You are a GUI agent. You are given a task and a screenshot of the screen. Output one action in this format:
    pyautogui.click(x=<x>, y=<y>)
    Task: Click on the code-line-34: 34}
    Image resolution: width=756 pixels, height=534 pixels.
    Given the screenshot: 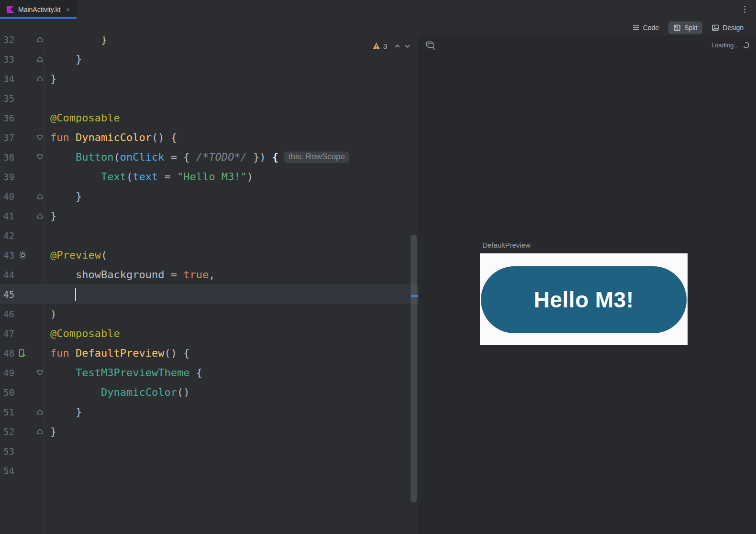 What is the action you would take?
    pyautogui.click(x=210, y=78)
    